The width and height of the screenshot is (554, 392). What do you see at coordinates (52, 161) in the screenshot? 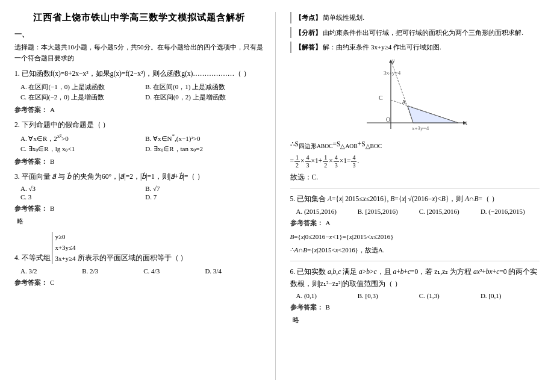
I see `q2-answer-val: B` at bounding box center [52, 161].